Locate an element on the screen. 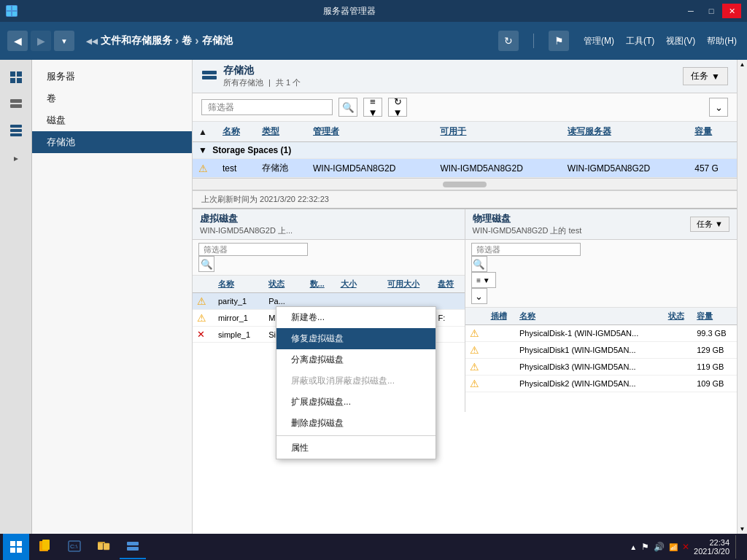 The image size is (747, 560). horizontal-scrollbar is located at coordinates (465, 184).